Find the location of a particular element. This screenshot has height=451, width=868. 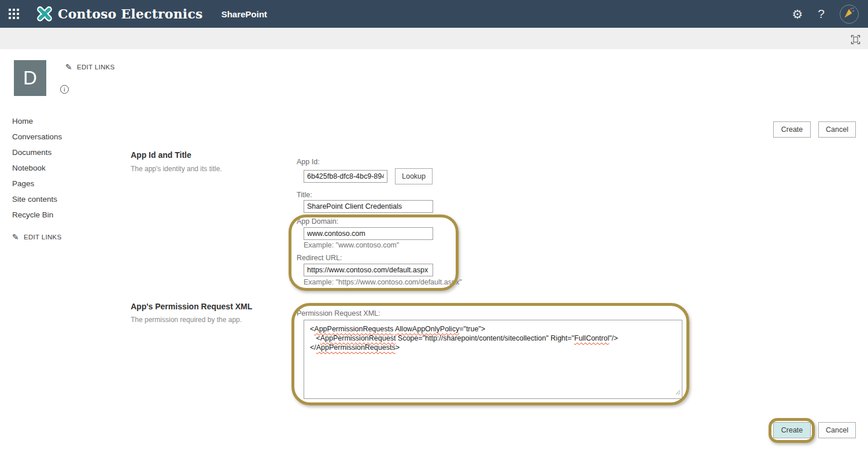

left-nav: Home Conversations Documents Notebook Pa… is located at coordinates (37, 168).